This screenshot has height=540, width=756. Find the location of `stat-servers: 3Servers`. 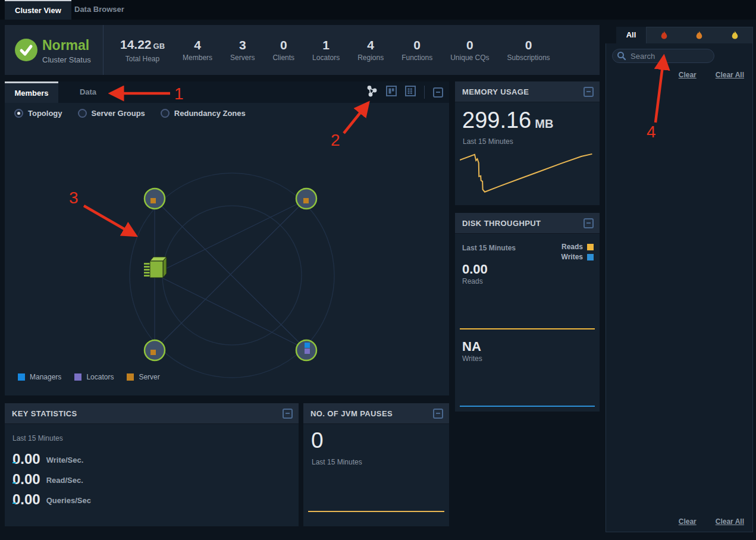

stat-servers: 3Servers is located at coordinates (243, 50).